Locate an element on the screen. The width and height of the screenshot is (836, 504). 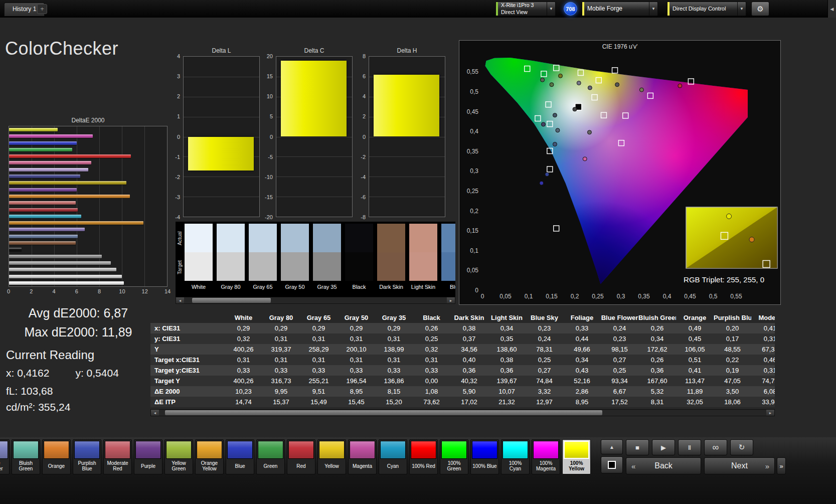
pattern-tile: Green is located at coordinates (271, 457).